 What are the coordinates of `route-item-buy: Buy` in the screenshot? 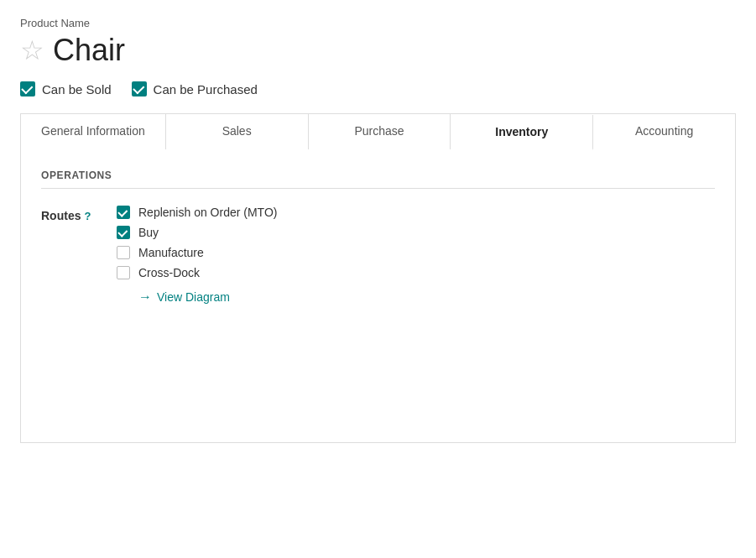 It's located at (196, 232).